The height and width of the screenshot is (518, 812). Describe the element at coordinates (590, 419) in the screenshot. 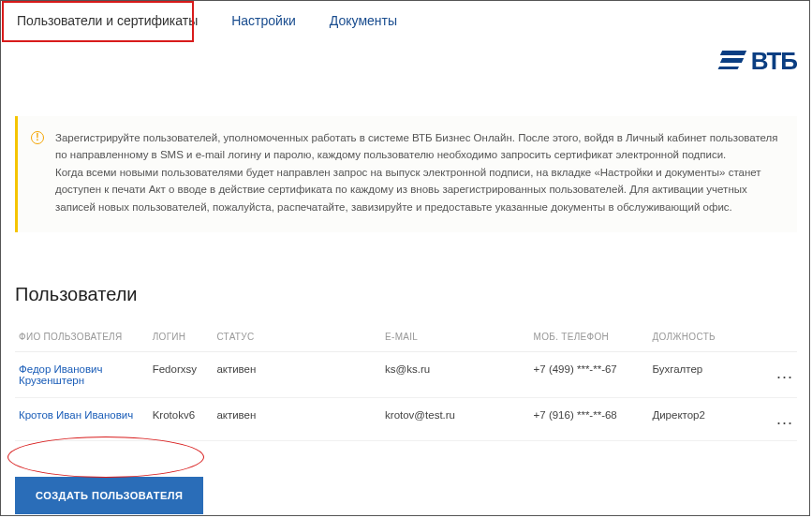

I see `user-phone: +7 (916) ***-**-68` at that location.